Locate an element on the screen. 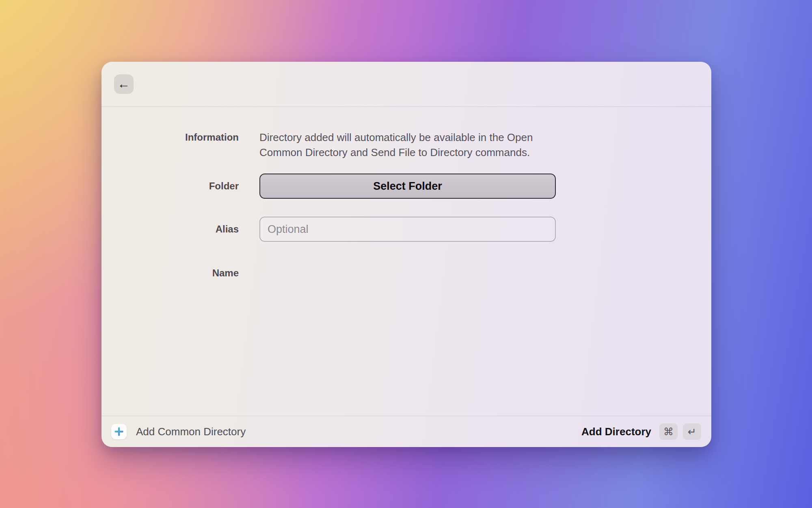 The width and height of the screenshot is (812, 508). cmd-keycap: ⌘ is located at coordinates (668, 432).